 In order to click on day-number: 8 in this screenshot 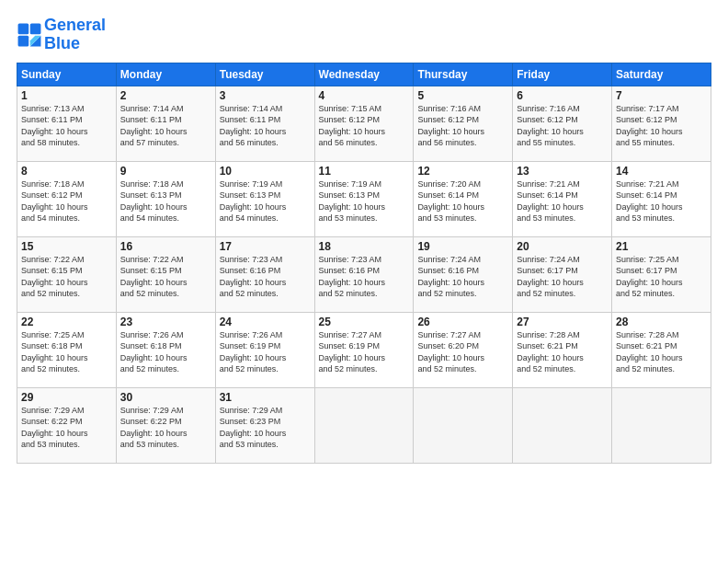, I will do `click(66, 171)`.